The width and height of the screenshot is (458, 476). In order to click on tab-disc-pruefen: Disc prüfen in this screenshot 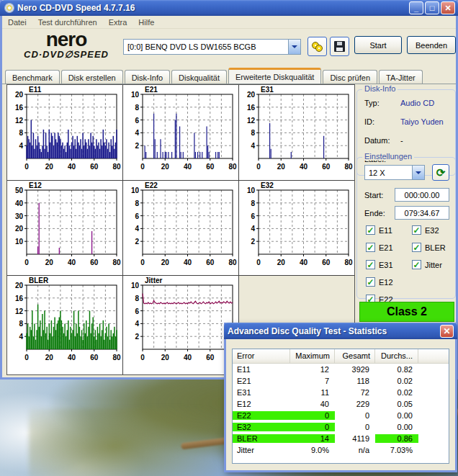, I will do `click(350, 77)`.